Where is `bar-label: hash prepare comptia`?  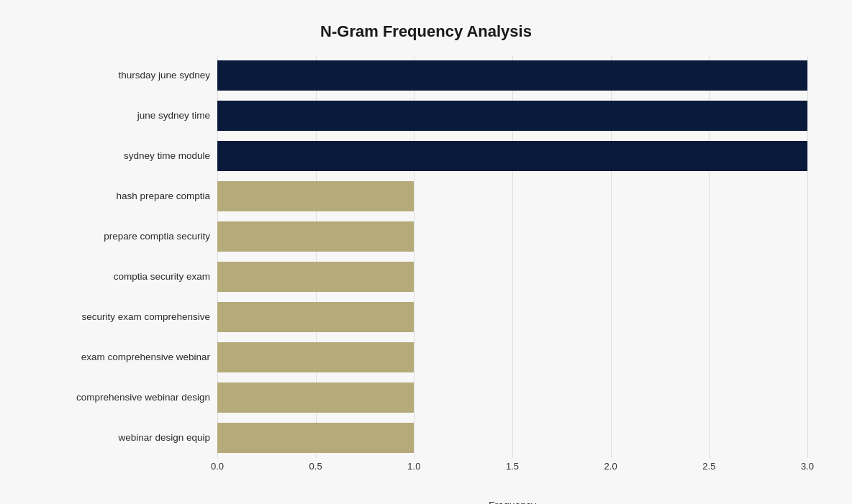
bar-label: hash prepare comptia is located at coordinates (131, 196).